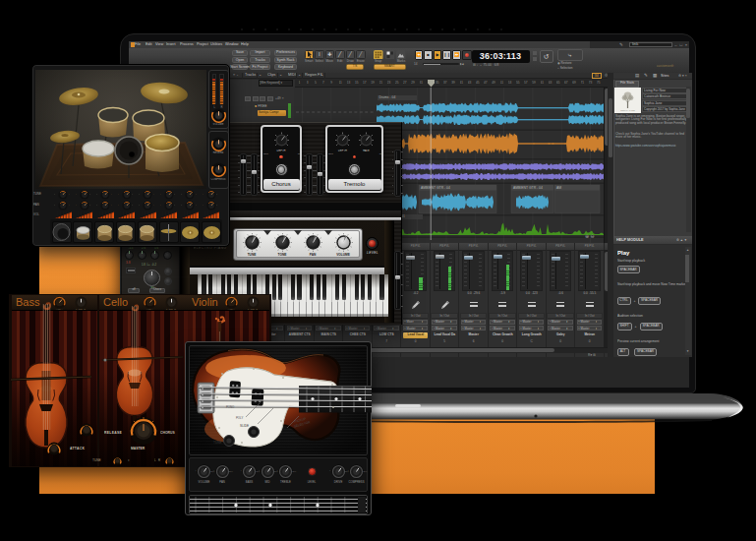  What do you see at coordinates (230, 407) in the screenshot?
I see `svg-text: PONO` at bounding box center [230, 407].